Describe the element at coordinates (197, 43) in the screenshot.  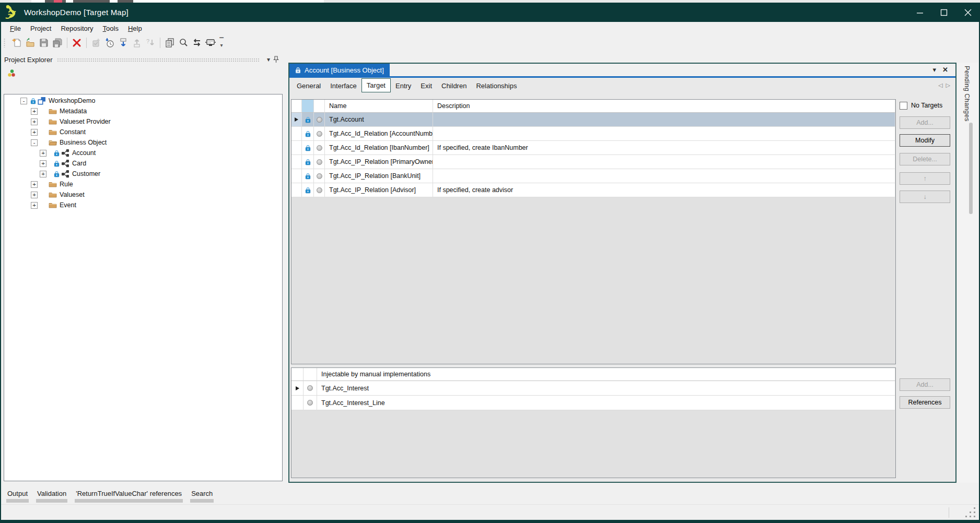
I see `synchronize-icon` at that location.